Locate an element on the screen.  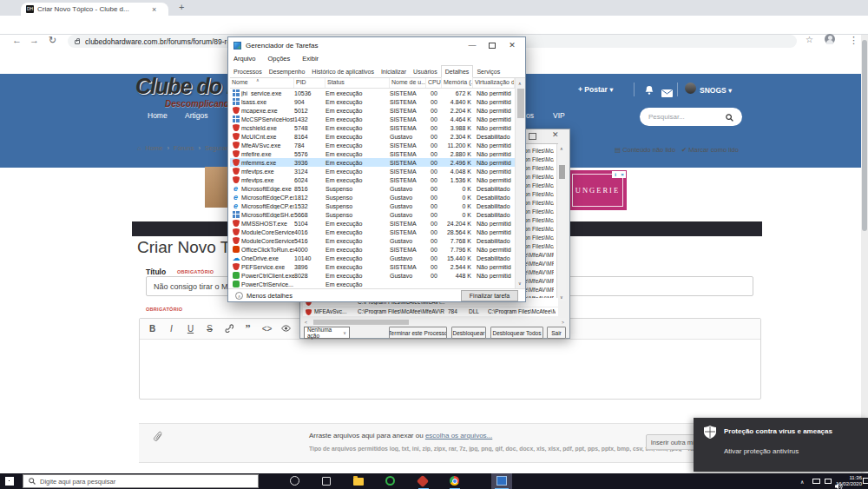
dialog-vscrollbar: ∧ ∨ is located at coordinates (561, 222).